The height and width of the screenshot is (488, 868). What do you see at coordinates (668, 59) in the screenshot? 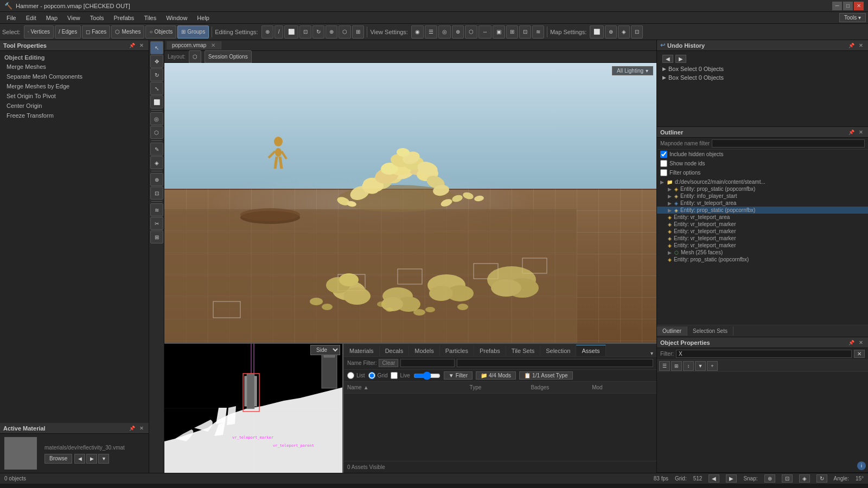
I see `undo-back-btn: ◀` at bounding box center [668, 59].